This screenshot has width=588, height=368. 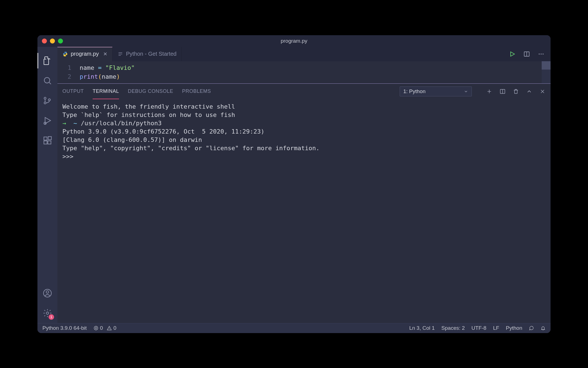 What do you see at coordinates (304, 54) in the screenshot?
I see `editor-tabs: program.py ✕ Python - Get Started` at bounding box center [304, 54].